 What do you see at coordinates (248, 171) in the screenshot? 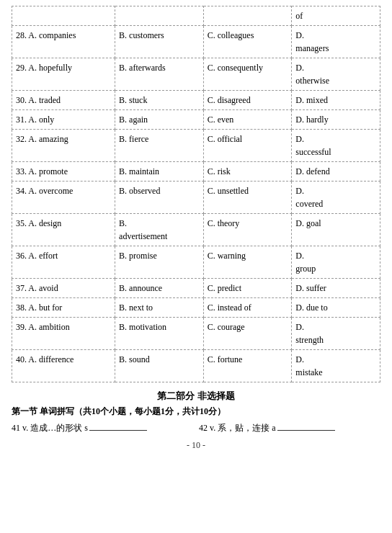
I see `cell-6-2: C. risk` at bounding box center [248, 171].